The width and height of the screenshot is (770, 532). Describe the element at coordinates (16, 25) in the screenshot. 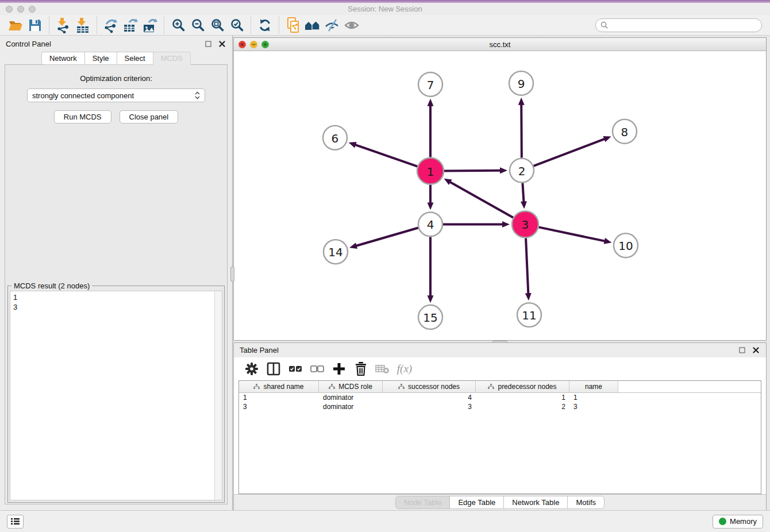

I see `open-folder-icon` at that location.